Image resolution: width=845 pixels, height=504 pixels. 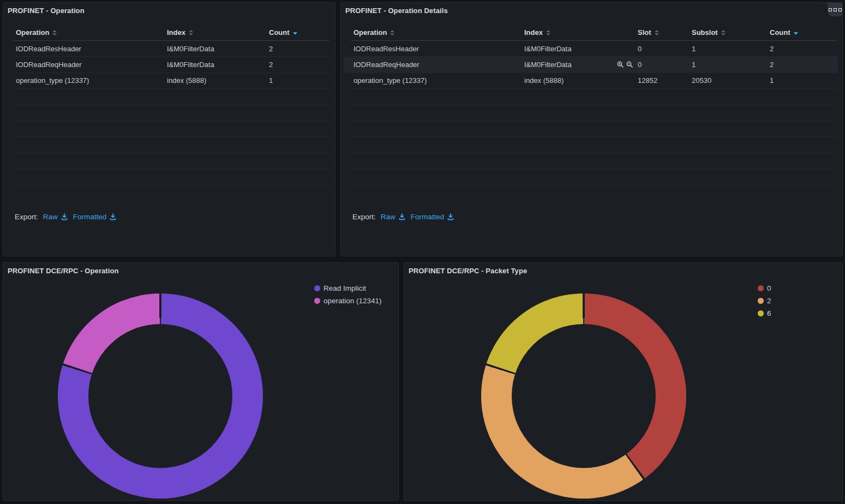 What do you see at coordinates (731, 33) in the screenshot?
I see `column-header-subslot: Subslot` at bounding box center [731, 33].